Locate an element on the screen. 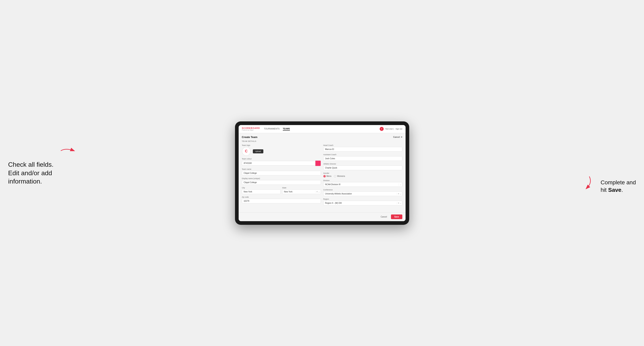 Image resolution: width=644 pixels, height=346 pixels. conference-clear-icon: ✕ is located at coordinates (398, 194).